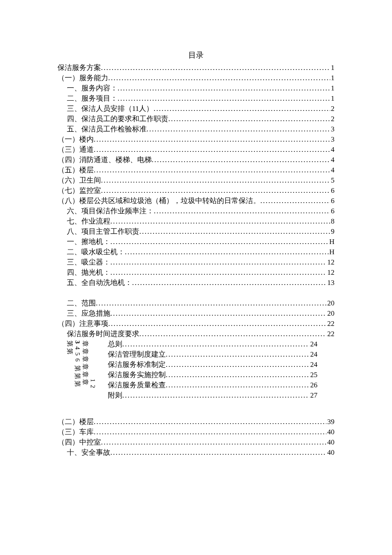 This screenshot has width=392, height=555. Describe the element at coordinates (196, 98) in the screenshot. I see `toc-entry: 二、服务项目：1` at that location.